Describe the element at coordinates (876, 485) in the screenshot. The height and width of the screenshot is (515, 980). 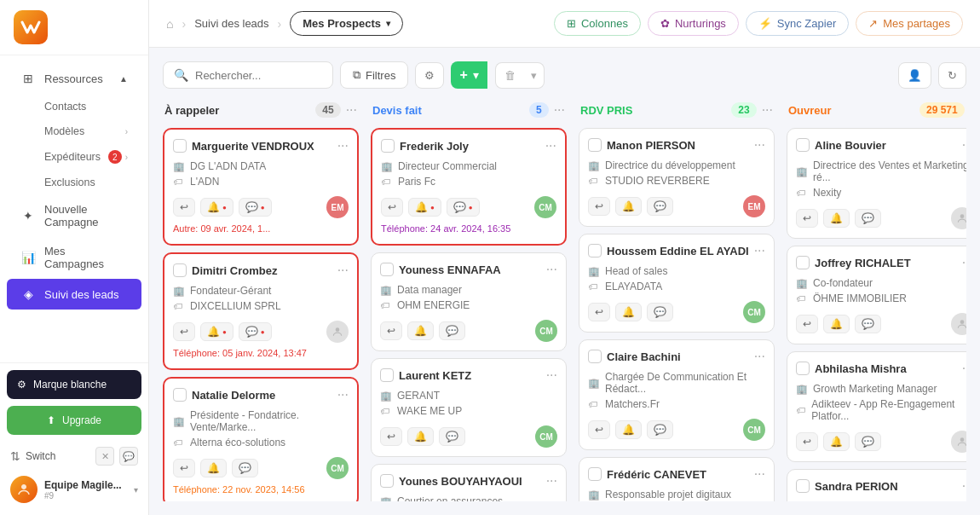
I see `card: Sandra PERION···🏢Senior Director, Head o…` at that location.